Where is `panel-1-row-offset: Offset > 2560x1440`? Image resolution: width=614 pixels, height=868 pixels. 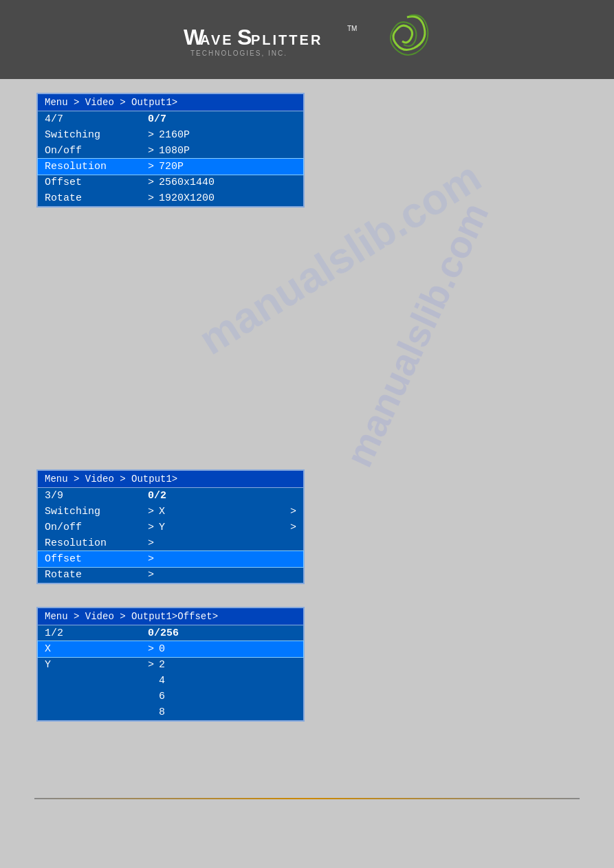
panel-1-row-offset: Offset > 2560x1440 is located at coordinates (171, 183).